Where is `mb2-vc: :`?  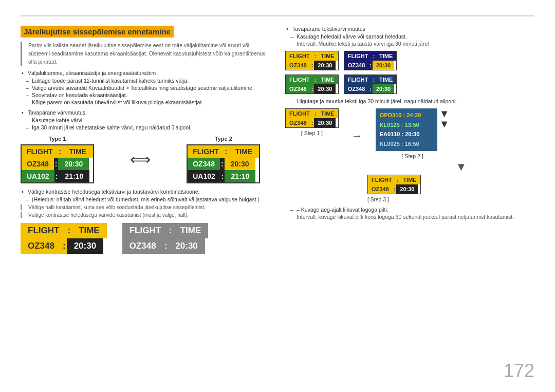
mb2-vc: : is located at coordinates (371, 65).